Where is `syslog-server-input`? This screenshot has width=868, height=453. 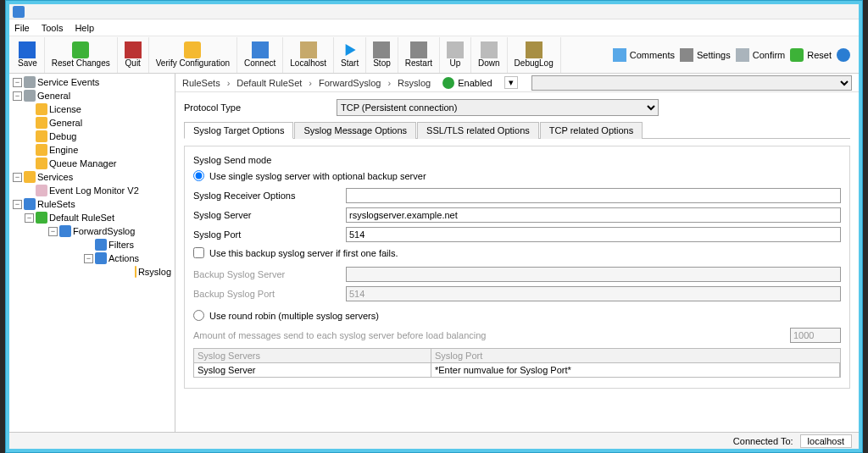 syslog-server-input is located at coordinates (593, 215).